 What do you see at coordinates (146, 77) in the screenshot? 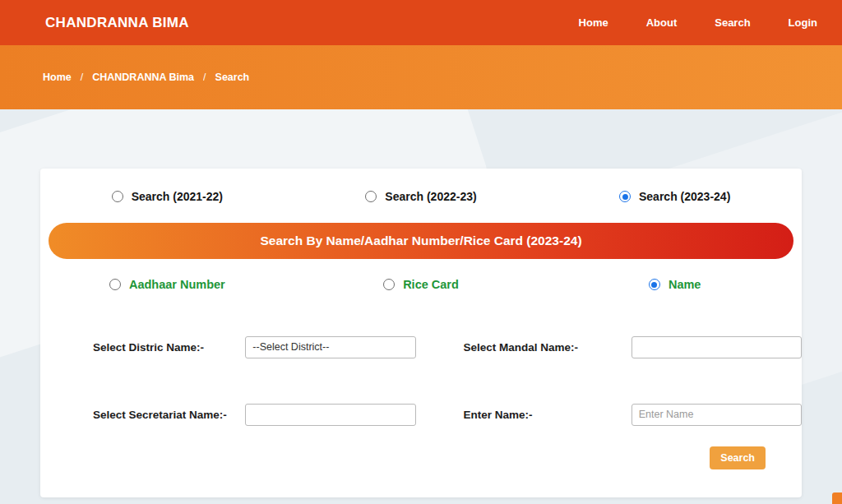
I see `breadcrumb: Home / CHANDRANNA Bima / Search` at bounding box center [146, 77].